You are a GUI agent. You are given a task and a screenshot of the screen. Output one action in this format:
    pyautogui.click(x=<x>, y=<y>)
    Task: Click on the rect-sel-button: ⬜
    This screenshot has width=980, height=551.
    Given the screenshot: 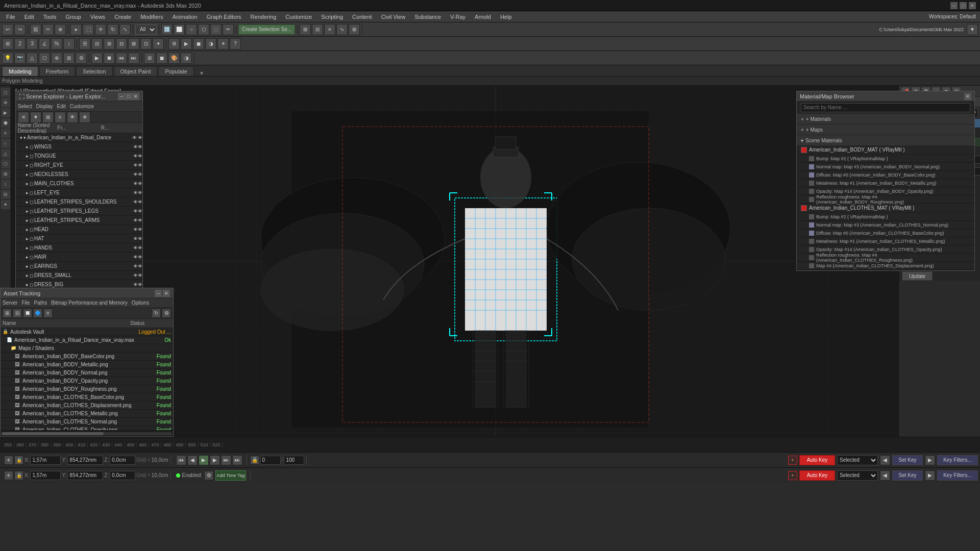 What is the action you would take?
    pyautogui.click(x=179, y=30)
    